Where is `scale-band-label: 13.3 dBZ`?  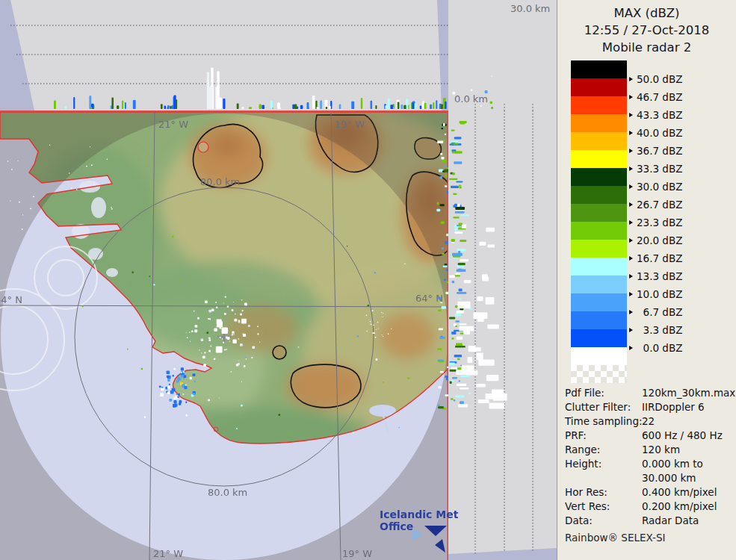 scale-band-label: 13.3 dBZ is located at coordinates (656, 276).